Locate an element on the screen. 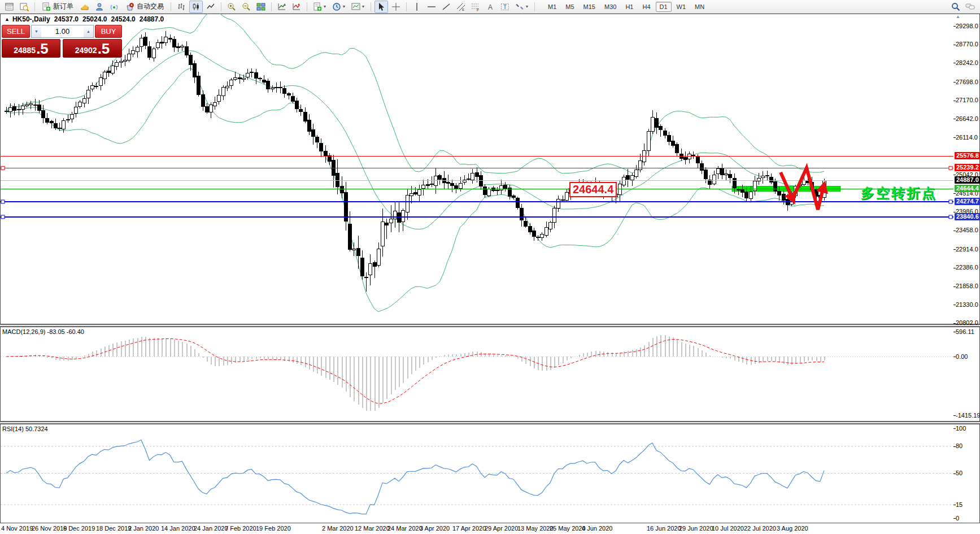 The image size is (980, 534). timeframe-m30: M30 is located at coordinates (610, 7).